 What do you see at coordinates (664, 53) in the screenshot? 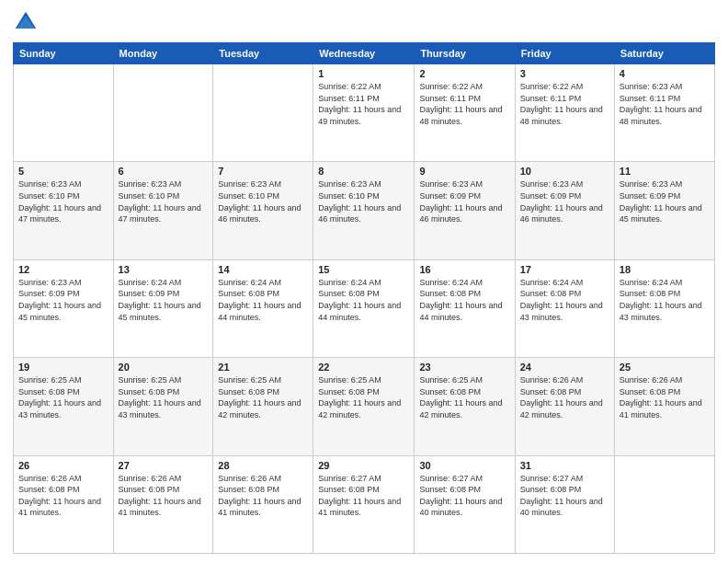
I see `col-header-saturday: Saturday` at bounding box center [664, 53].